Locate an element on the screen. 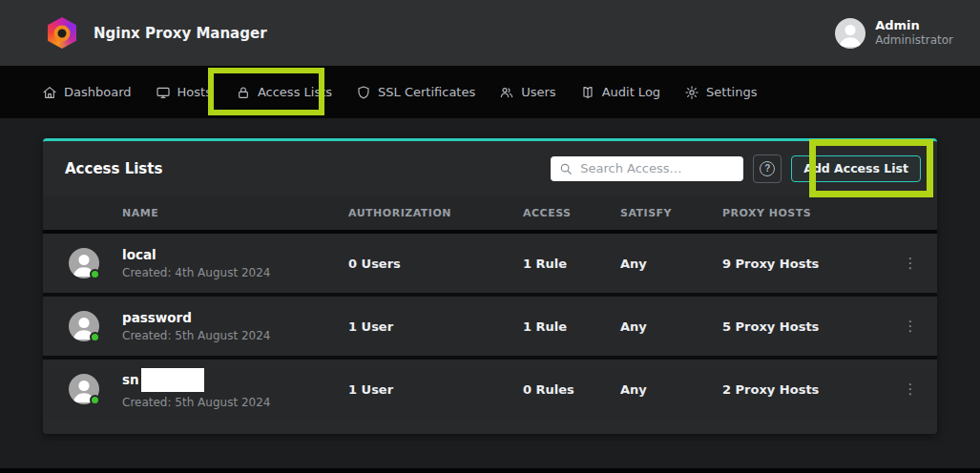 The height and width of the screenshot is (473, 980). column-header-satisfy: SATISFY is located at coordinates (672, 214).